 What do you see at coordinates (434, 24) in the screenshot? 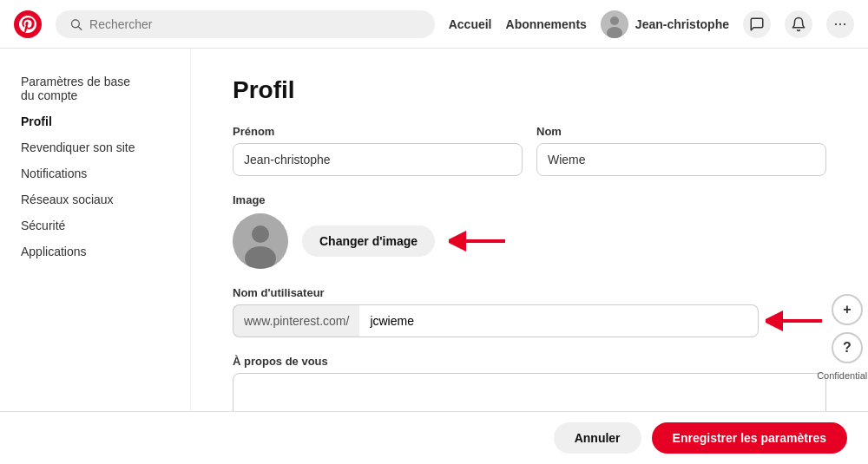
I see `header: Accueil Abonnements Jean-christophe` at bounding box center [434, 24].